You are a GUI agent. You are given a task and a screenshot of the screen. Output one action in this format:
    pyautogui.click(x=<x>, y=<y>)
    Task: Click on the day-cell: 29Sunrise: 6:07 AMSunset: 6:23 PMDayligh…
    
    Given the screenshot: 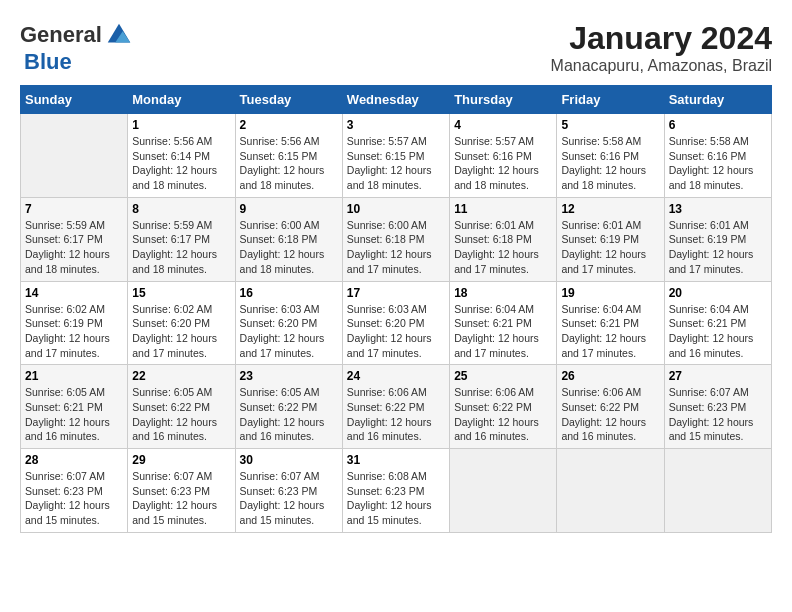 What is the action you would take?
    pyautogui.click(x=182, y=491)
    